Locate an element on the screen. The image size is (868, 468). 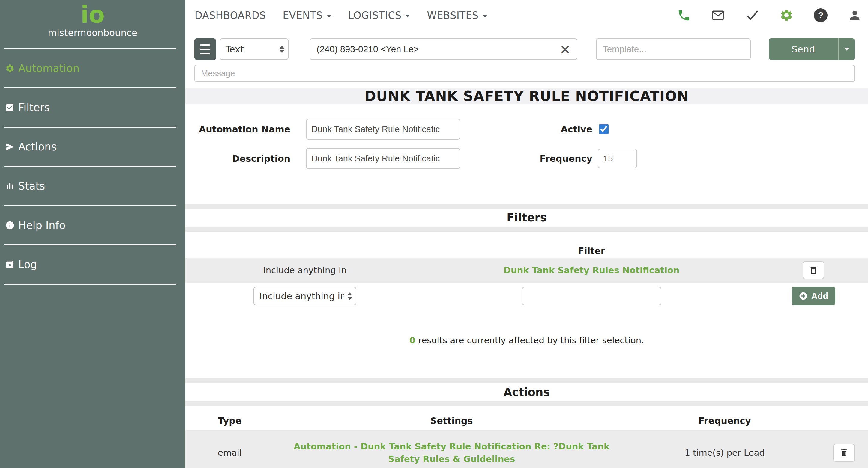
top-navbar: DASHBOARDS EVENTS LOGISTICS WEBSITES is located at coordinates (527, 15).